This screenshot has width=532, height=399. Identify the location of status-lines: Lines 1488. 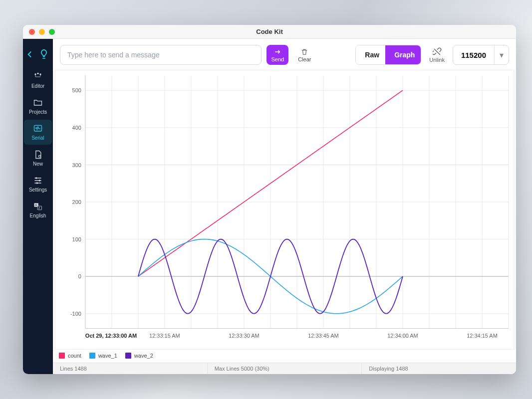
(130, 369).